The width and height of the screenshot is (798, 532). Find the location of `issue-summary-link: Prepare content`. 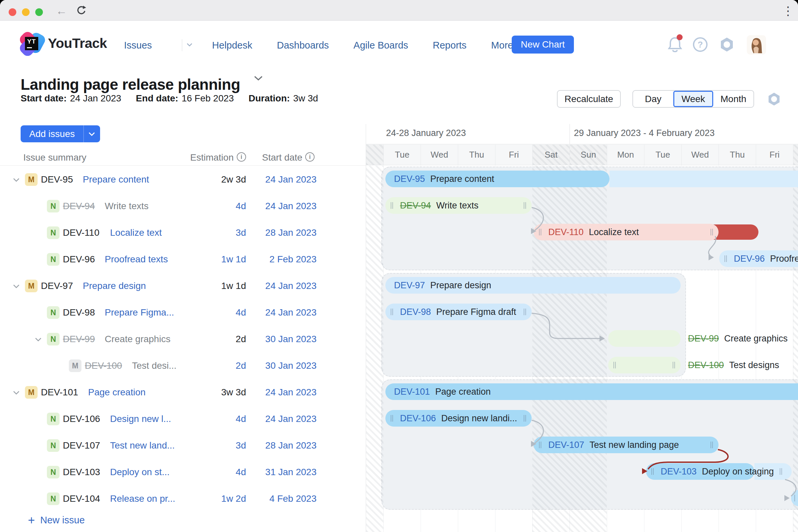

issue-summary-link: Prepare content is located at coordinates (116, 180).